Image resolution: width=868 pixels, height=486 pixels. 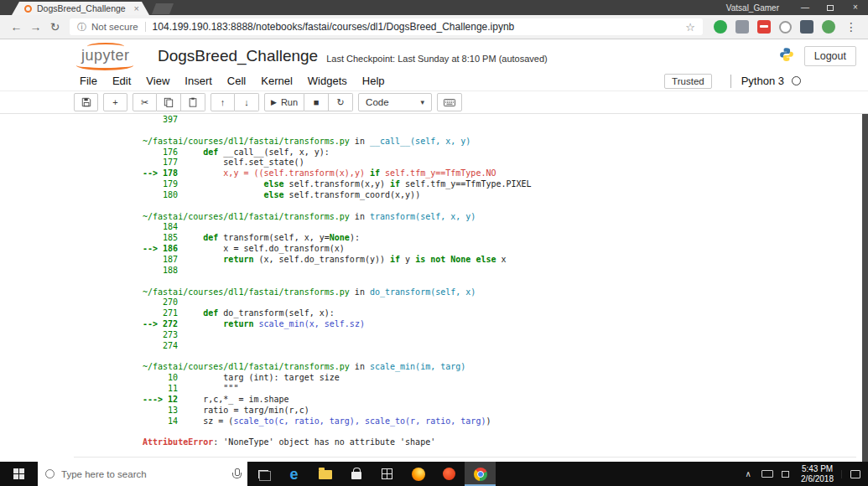 What do you see at coordinates (817, 474) in the screenshot?
I see `taskbar-clock: 5:43 PM 2/6/2018` at bounding box center [817, 474].